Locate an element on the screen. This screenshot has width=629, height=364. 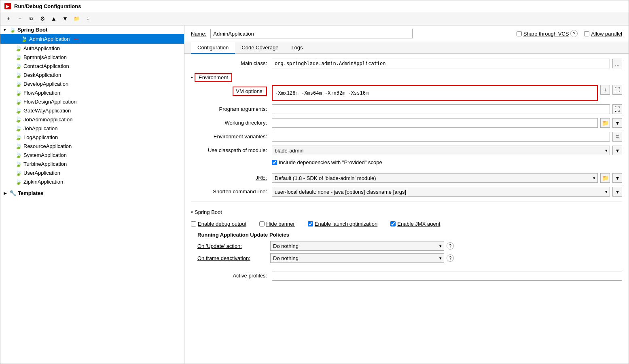
env-variables-input is located at coordinates (441, 137).